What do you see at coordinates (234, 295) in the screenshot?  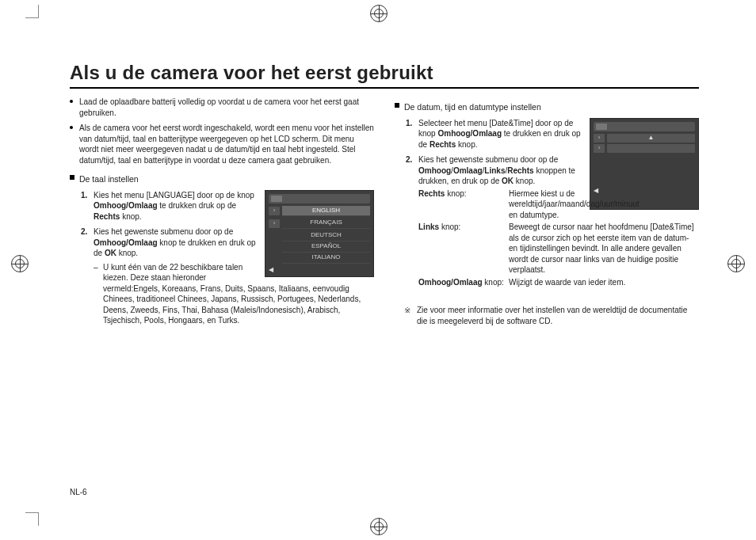 I see `sub-bullet: U kunt één van de 22 beschikbare talen k…` at bounding box center [234, 295].